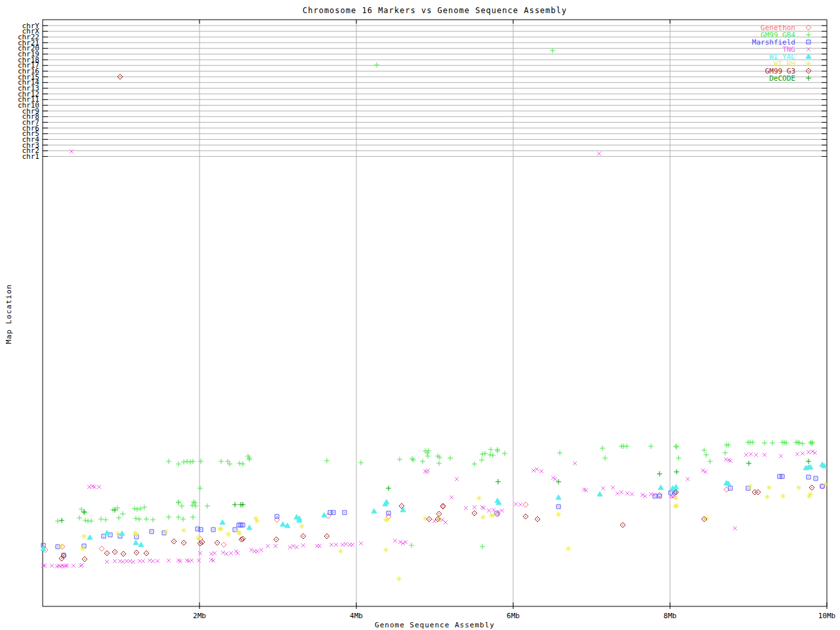  I want to click on series-points-wi_yac, so click(434, 507).